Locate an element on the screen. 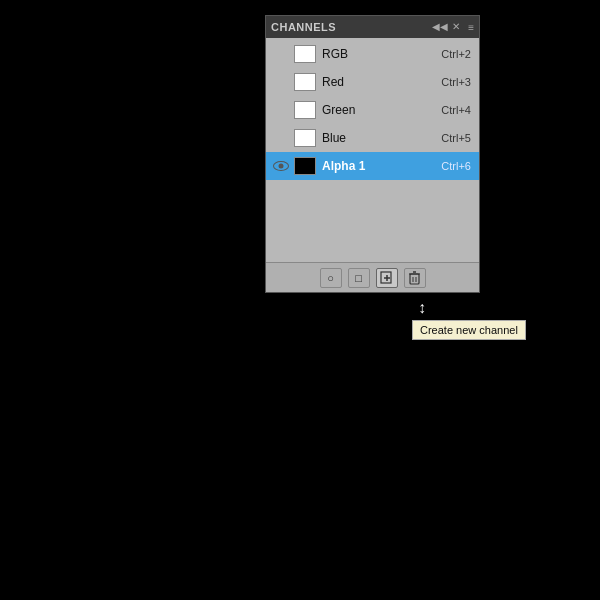 This screenshot has height=600, width=600. shortcut-blue: Ctrl+5 is located at coordinates (456, 138).